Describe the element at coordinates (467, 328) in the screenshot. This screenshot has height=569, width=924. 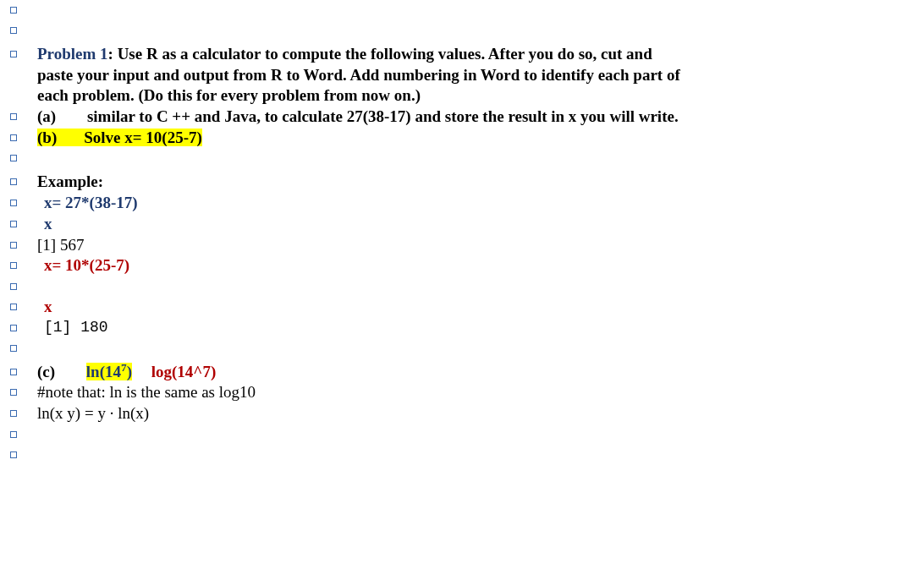
I see `example-line-6: [1] 180` at that location.